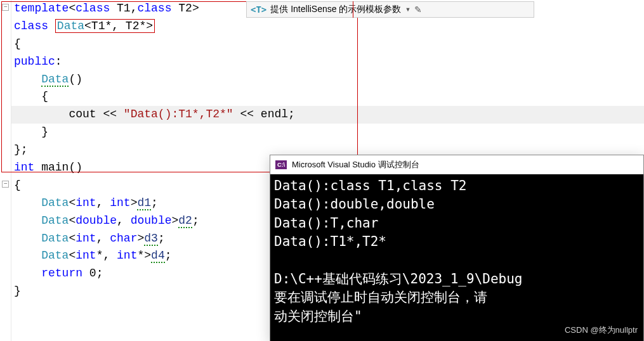 Image resolution: width=644 pixels, height=341 pixels. What do you see at coordinates (418, 10) in the screenshot?
I see `pencil-icon: ✎` at bounding box center [418, 10].